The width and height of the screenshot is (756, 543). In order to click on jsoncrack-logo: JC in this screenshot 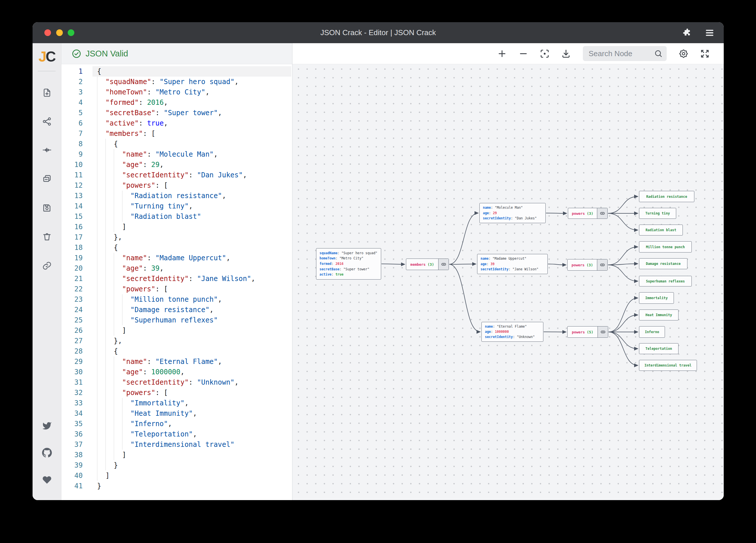, I will do `click(47, 57)`.